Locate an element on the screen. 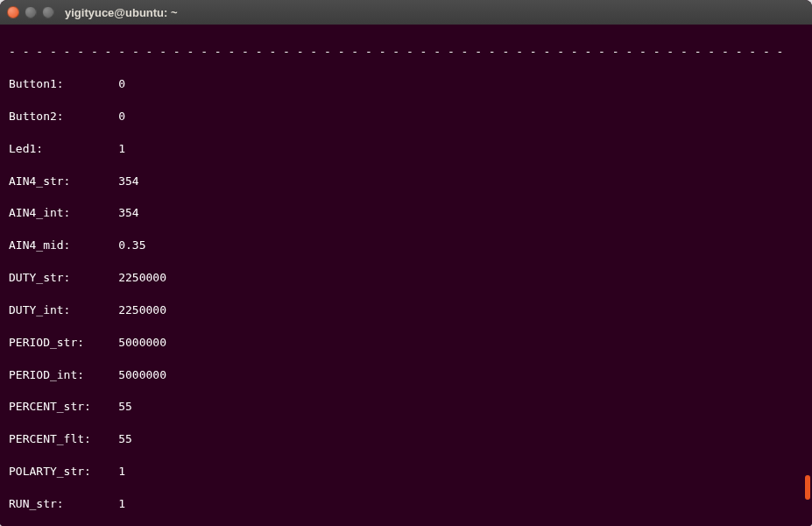  row-label: AIN4_mid: is located at coordinates (57, 245).